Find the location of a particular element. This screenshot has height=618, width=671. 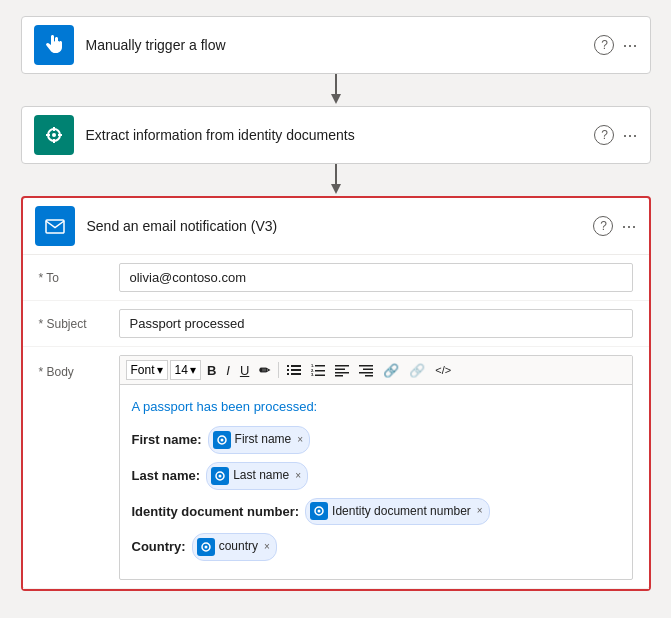

hand-svg is located at coordinates (54, 45).